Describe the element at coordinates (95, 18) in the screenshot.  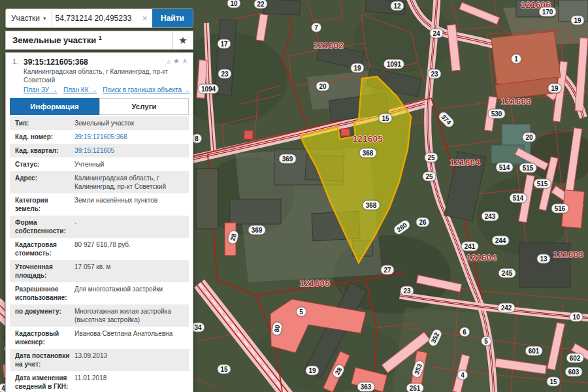
I see `search-input` at that location.